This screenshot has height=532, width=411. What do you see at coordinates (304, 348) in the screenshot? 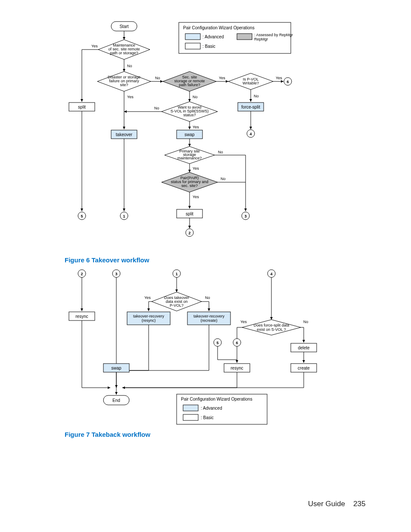
I see `delete-box: delete` at bounding box center [304, 348].